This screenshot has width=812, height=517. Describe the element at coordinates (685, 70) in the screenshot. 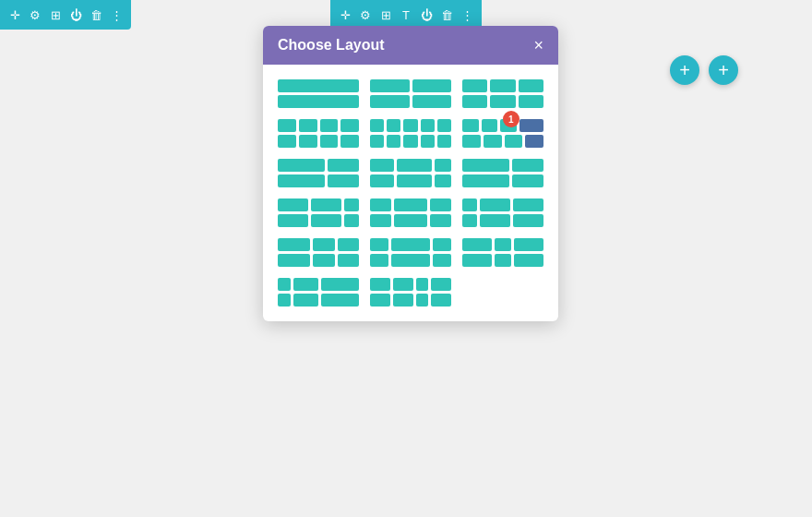

I see `plus-button-1: +` at that location.